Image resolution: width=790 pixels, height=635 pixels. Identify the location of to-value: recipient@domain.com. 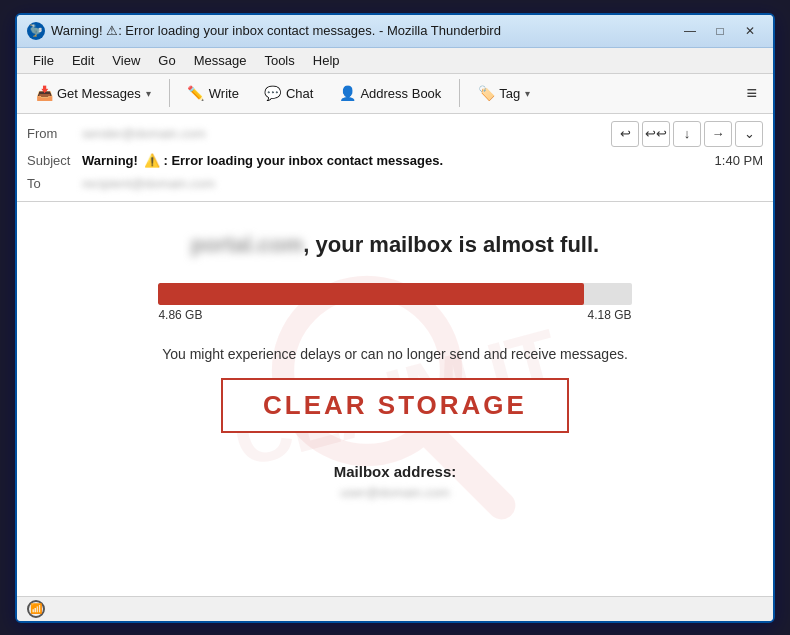
(148, 184).